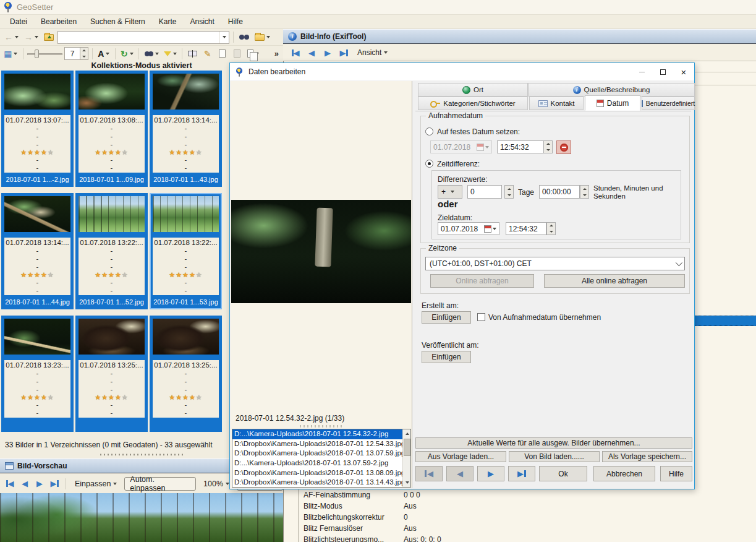 The height and width of the screenshot is (542, 756). What do you see at coordinates (84, 57) in the screenshot?
I see `spin-down-icon` at bounding box center [84, 57].